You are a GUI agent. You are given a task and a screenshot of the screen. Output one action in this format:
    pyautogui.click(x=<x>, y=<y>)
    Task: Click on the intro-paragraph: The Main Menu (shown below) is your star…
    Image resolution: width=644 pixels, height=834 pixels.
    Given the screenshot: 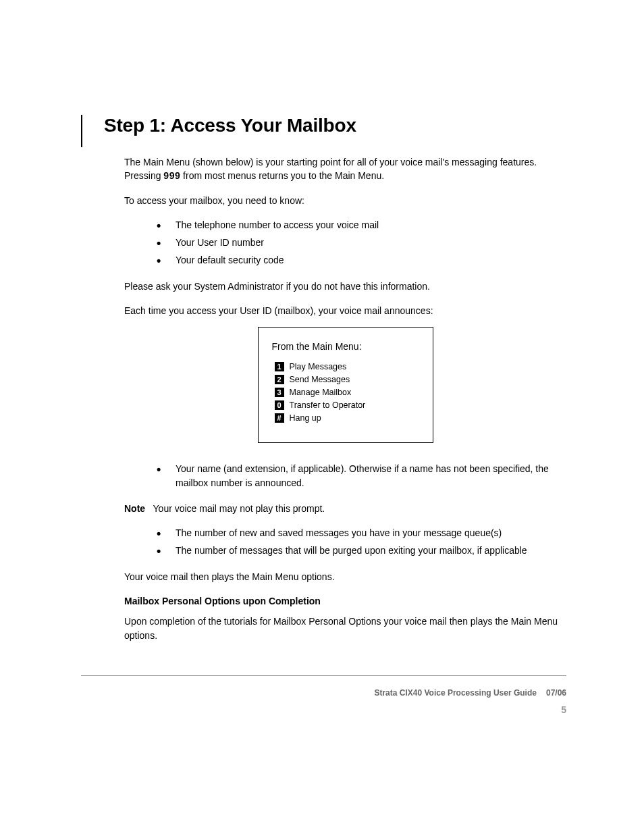 What is the action you would take?
    pyautogui.click(x=346, y=169)
    